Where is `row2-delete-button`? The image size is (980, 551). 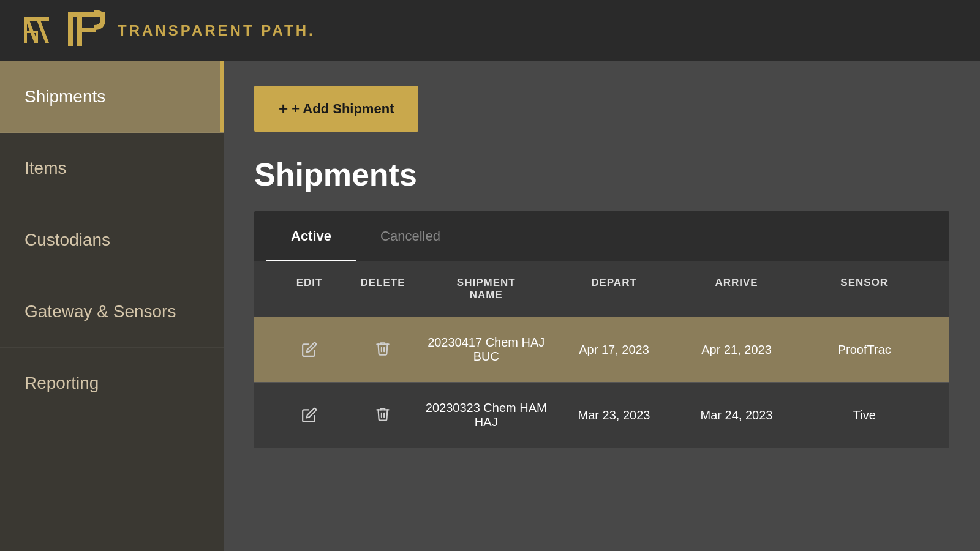
row2-delete-button is located at coordinates (383, 415).